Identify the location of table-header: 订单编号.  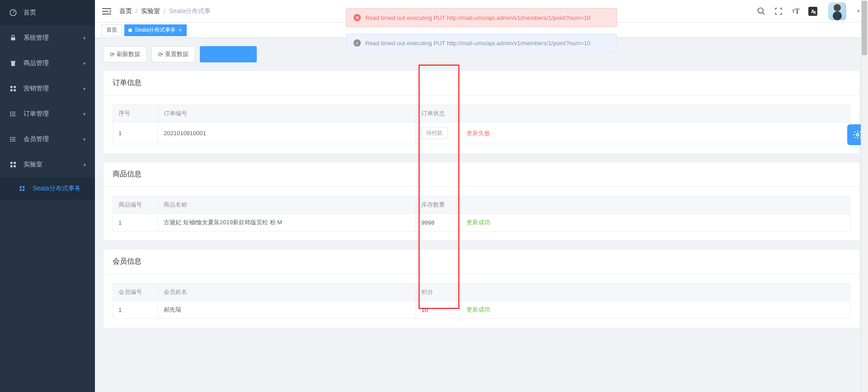
(287, 114).